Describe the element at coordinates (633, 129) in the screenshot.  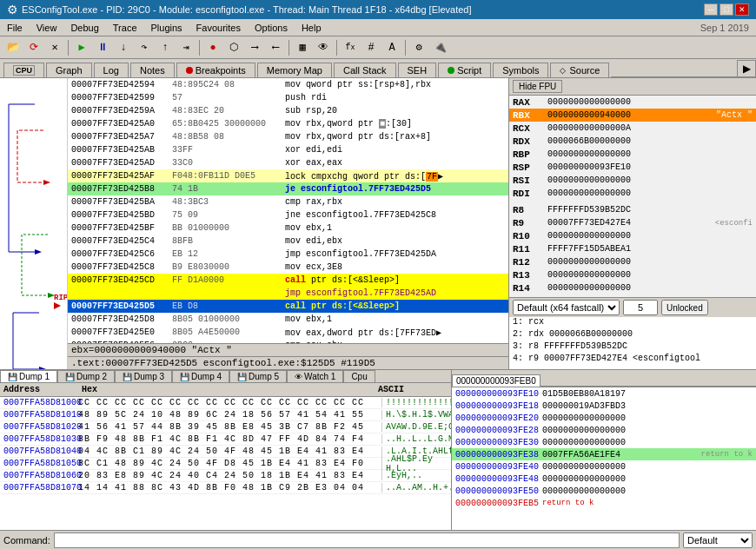
I see `reg-rcx: RCX000000000000000A` at that location.